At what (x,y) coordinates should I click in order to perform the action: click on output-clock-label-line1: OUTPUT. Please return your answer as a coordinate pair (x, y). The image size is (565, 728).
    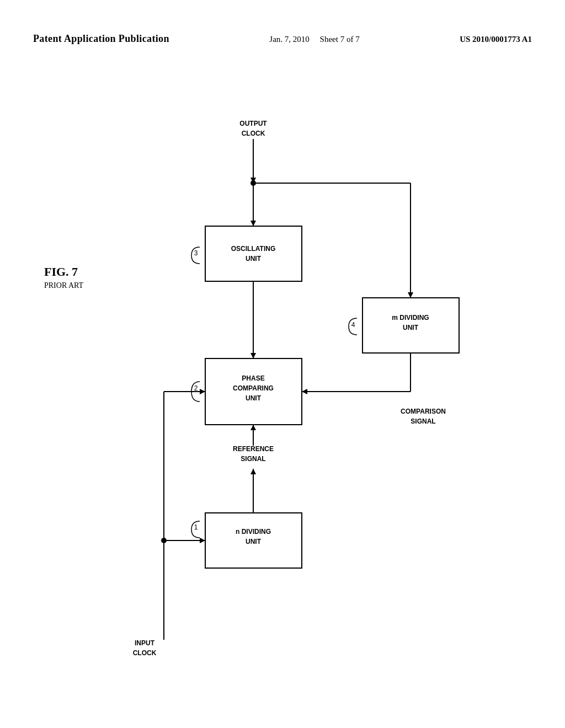
    Looking at the image, I should click on (253, 124).